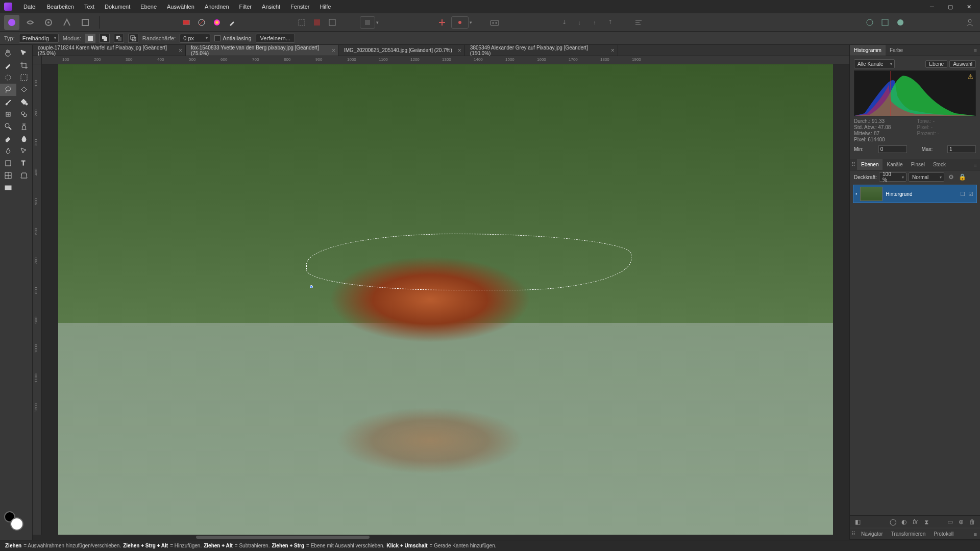 This screenshot has width=980, height=551. Describe the element at coordinates (441, 537) in the screenshot. I see `horizontal-scrollbar` at that location.